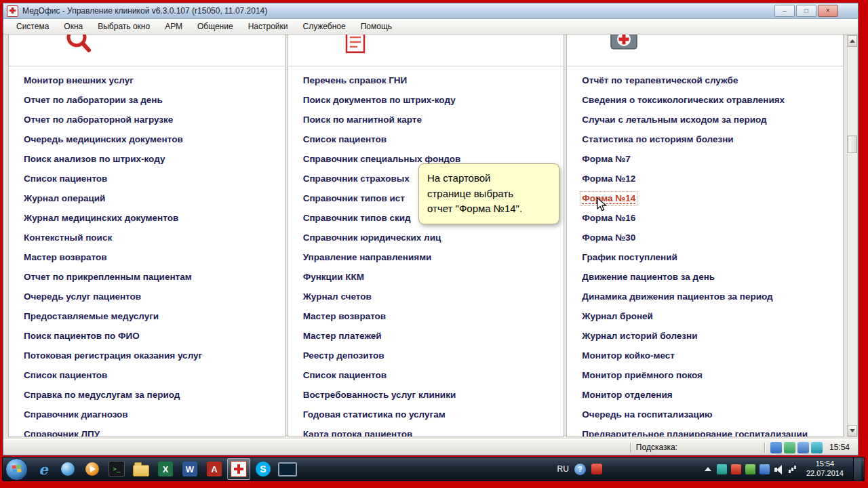 The image size is (868, 488). I want to click on panel-link: Журнал историй болезни, so click(705, 336).